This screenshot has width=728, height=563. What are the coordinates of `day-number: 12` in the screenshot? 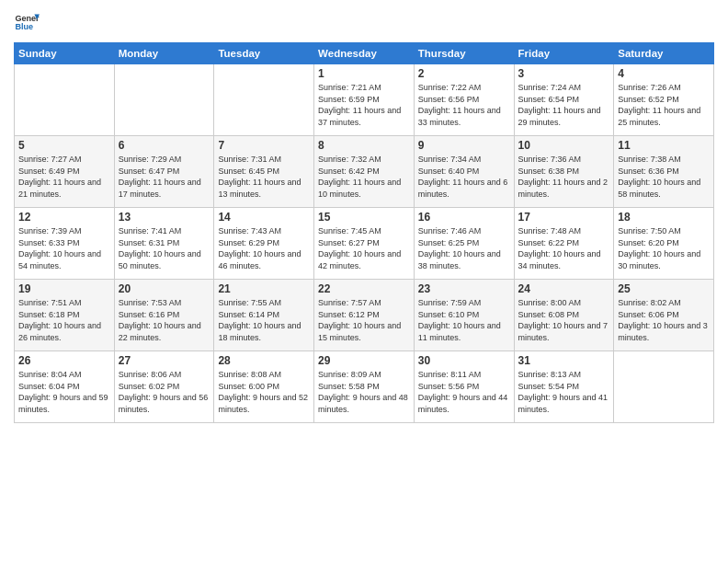 It's located at (64, 217).